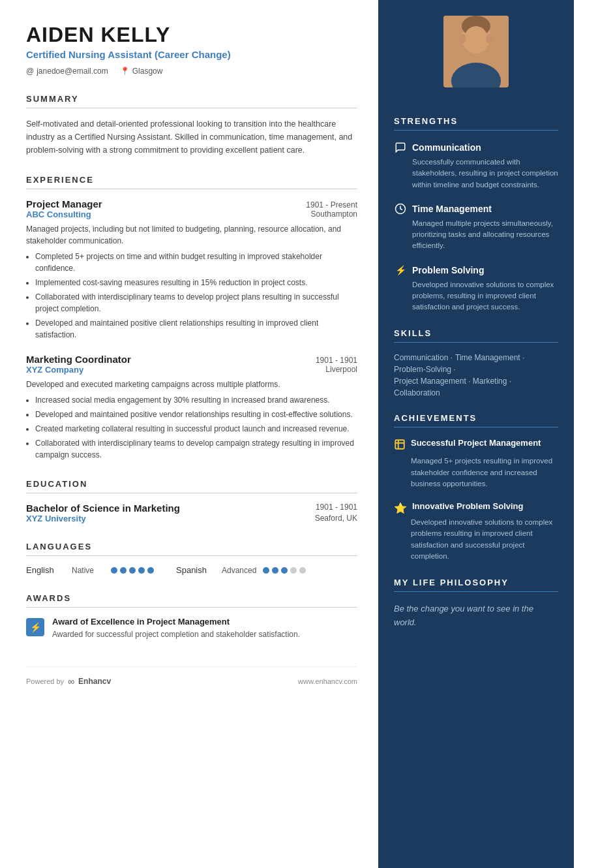 The image size is (613, 868). What do you see at coordinates (476, 166) in the screenshot?
I see `strength-item-1: Communication Successfully communicated …` at bounding box center [476, 166].